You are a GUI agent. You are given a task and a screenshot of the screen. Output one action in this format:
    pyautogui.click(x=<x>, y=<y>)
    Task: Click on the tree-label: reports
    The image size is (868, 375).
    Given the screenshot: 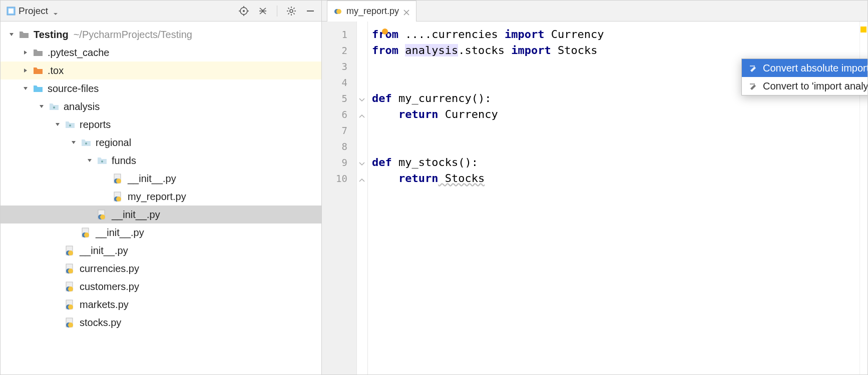 What is the action you would take?
    pyautogui.click(x=95, y=125)
    